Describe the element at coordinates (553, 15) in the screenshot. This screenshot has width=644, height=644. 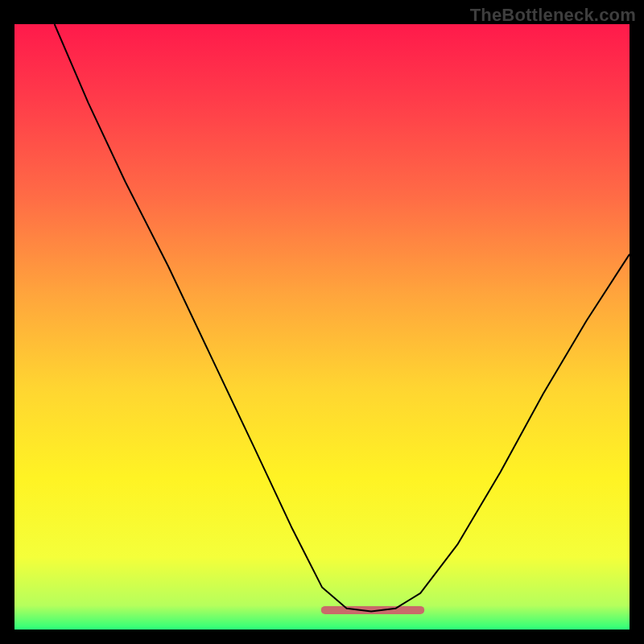
I see `watermark-text: TheBottleneck.com` at that location.